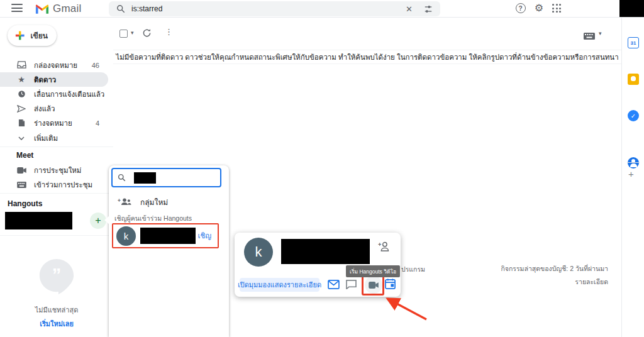  Describe the element at coordinates (46, 138) in the screenshot. I see `sidebar-item-label: เพิ่มเติม` at that location.